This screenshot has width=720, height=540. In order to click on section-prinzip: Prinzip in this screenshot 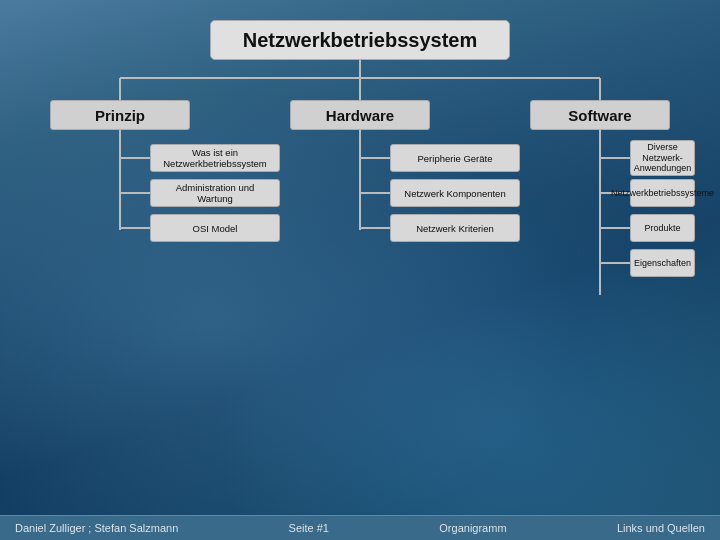, I will do `click(120, 115)`.